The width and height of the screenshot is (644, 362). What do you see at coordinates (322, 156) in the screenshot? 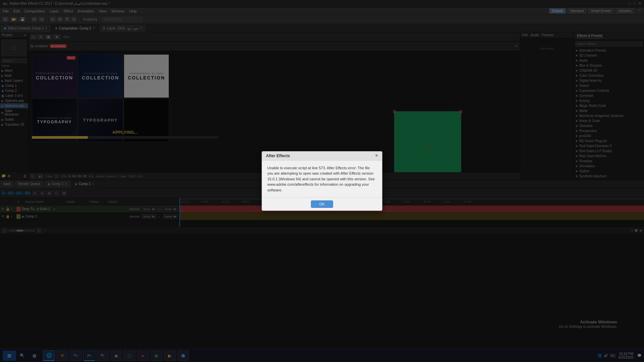
I see `dialog-title-bar: After Effects ✕` at bounding box center [322, 156].